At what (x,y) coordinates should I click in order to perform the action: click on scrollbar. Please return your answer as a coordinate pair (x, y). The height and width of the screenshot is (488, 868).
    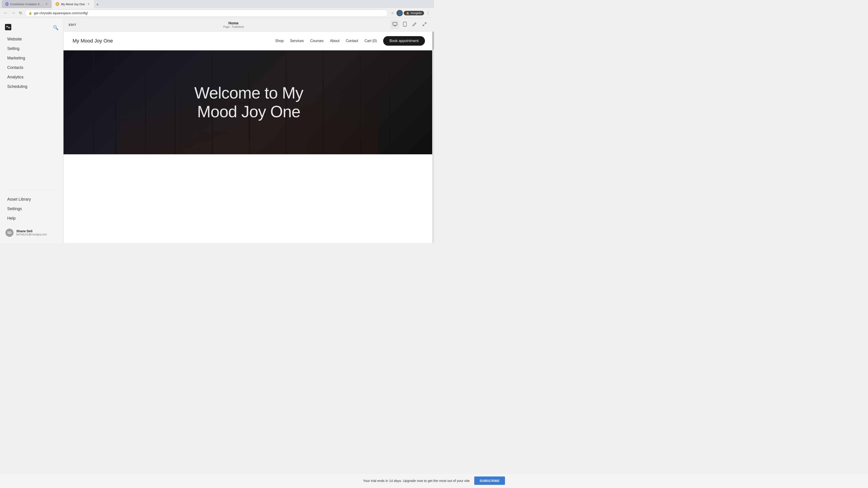
    Looking at the image, I should click on (433, 137).